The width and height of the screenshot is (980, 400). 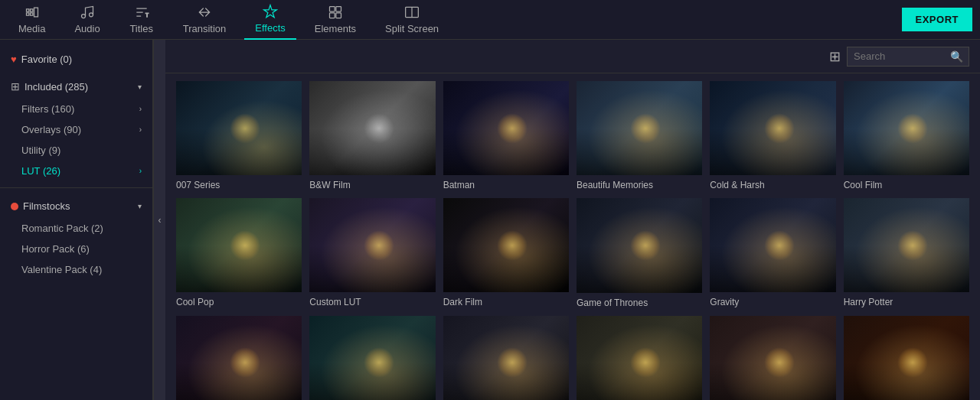 I want to click on filmstocks-header: Filmstocks ▾, so click(x=77, y=207).